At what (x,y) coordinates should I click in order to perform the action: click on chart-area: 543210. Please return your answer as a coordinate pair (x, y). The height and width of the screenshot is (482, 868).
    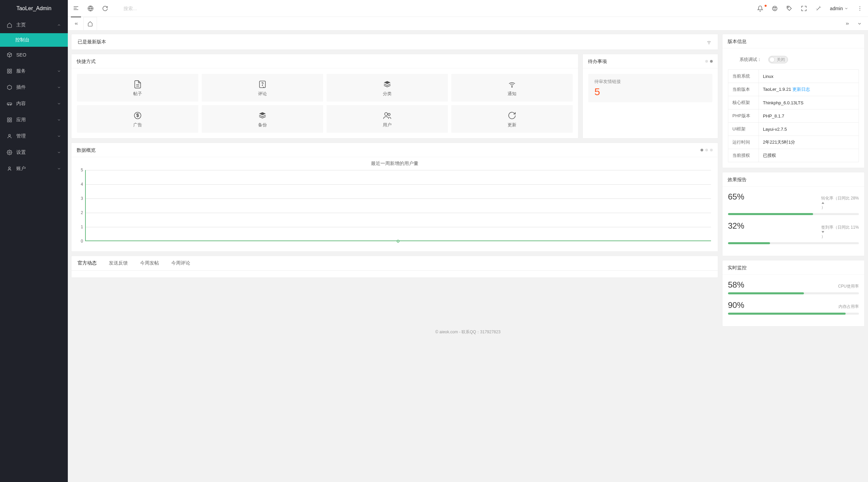
    Looking at the image, I should click on (398, 206).